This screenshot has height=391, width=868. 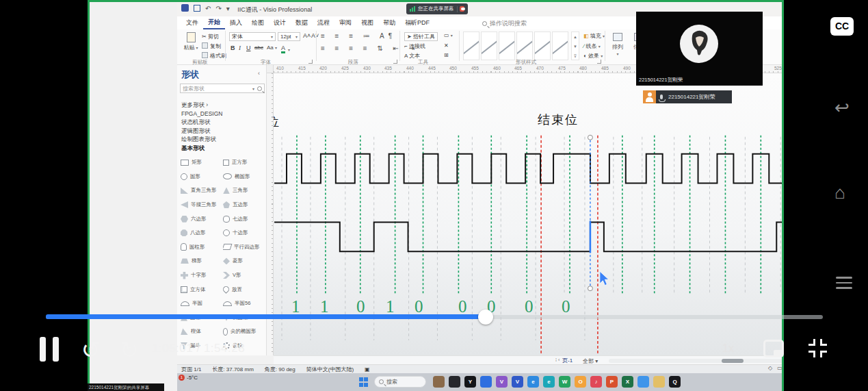 What do you see at coordinates (517, 382) in the screenshot?
I see `visio-icon: V` at bounding box center [517, 382].